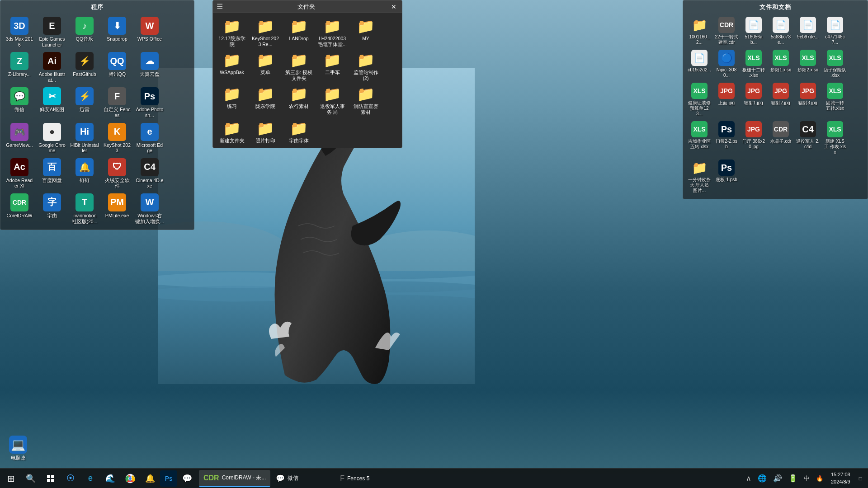  What do you see at coordinates (52, 174) in the screenshot?
I see `desktop-icon-baidu: 百百度网盘` at bounding box center [52, 174].